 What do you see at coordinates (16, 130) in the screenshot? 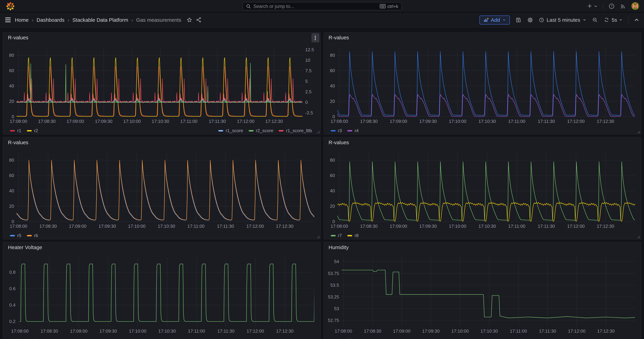
I see `legend-item-r1: r1` at bounding box center [16, 130].